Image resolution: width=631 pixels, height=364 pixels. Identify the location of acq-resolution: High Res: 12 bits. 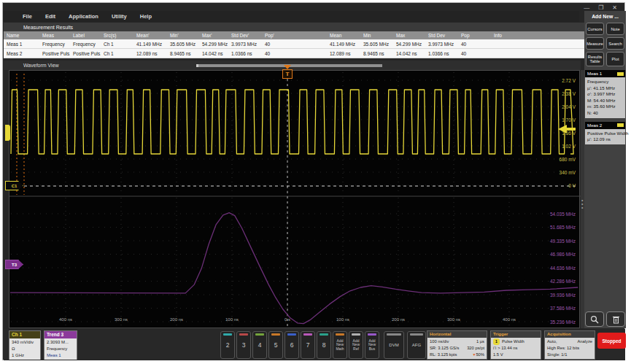
(563, 349).